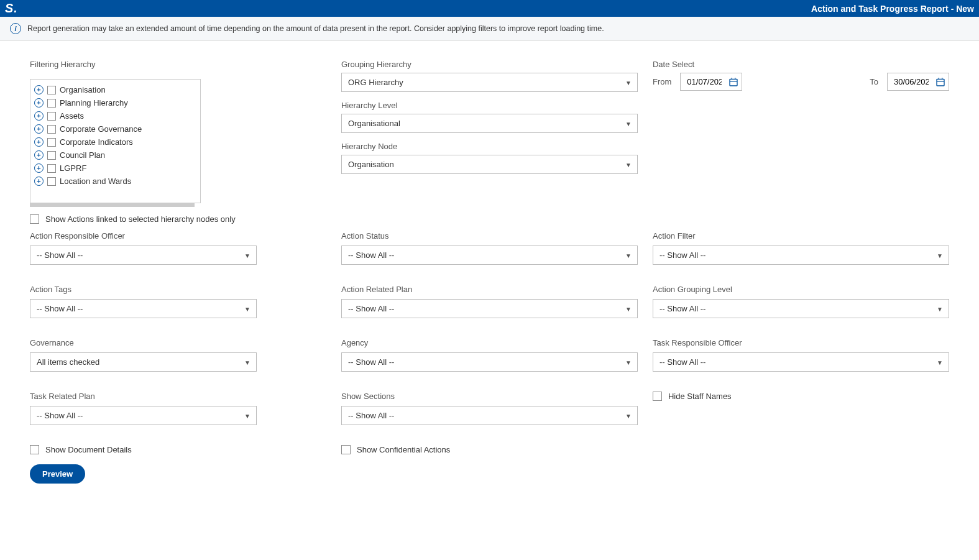  I want to click on task-responsible-officer-label: Task Responsible Officer, so click(801, 343).